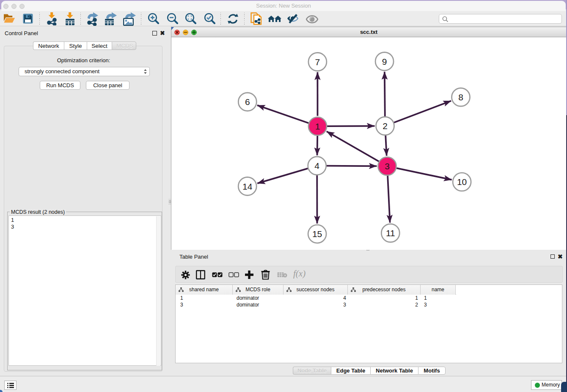  I want to click on svg-text: 6, so click(248, 102).